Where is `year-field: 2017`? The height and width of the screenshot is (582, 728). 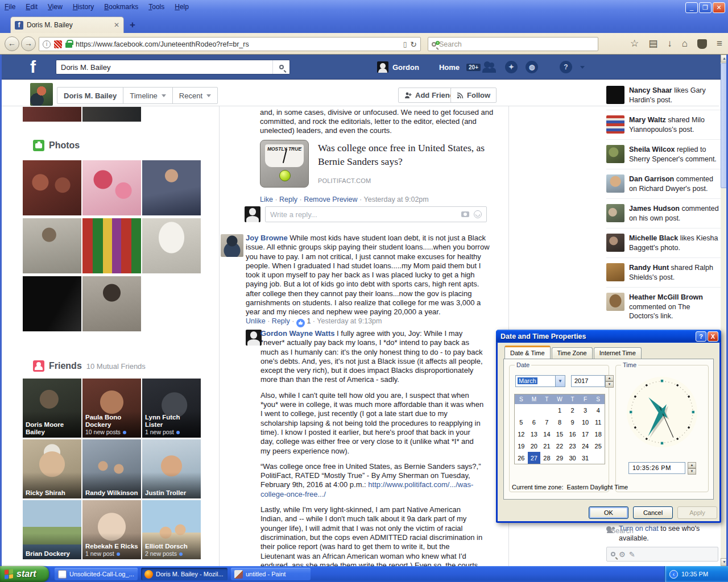
year-field: 2017 is located at coordinates (588, 381).